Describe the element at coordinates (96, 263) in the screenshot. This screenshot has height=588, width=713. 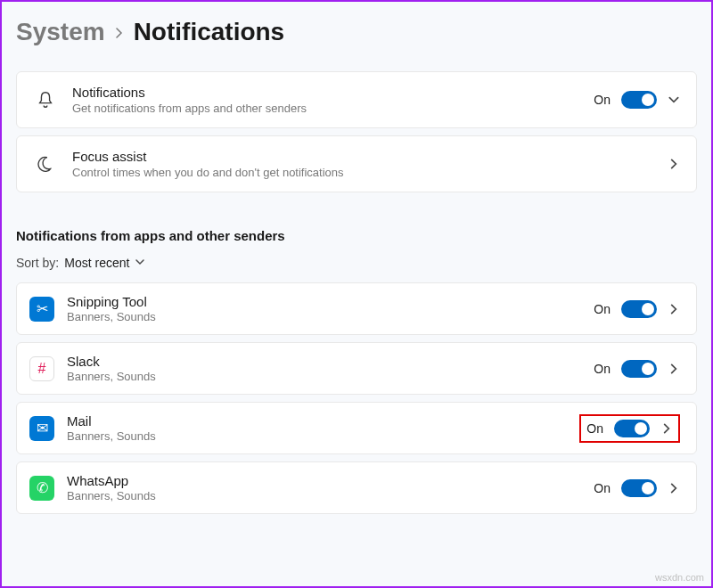
I see `sort-value: Most recent` at that location.